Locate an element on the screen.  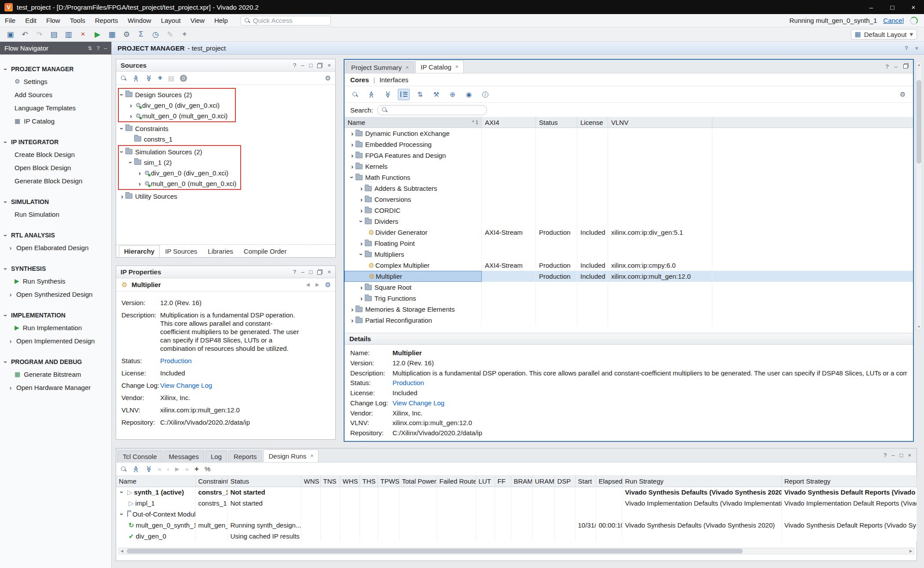
section-header-rtl-analysis: RTL ANALYSIS is located at coordinates (55, 235).